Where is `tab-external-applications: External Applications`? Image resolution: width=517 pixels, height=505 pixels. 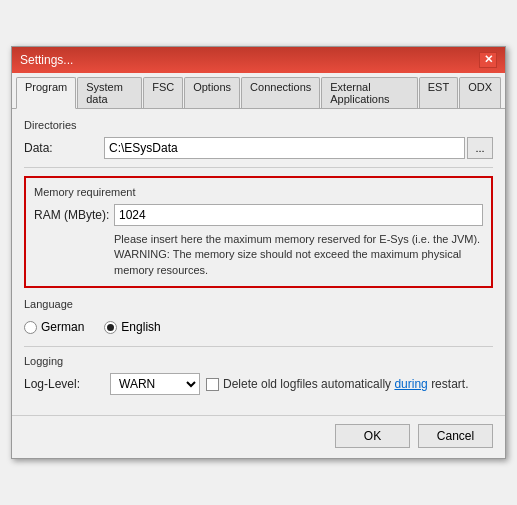
tab-external-applications: External Applications is located at coordinates (370, 92).